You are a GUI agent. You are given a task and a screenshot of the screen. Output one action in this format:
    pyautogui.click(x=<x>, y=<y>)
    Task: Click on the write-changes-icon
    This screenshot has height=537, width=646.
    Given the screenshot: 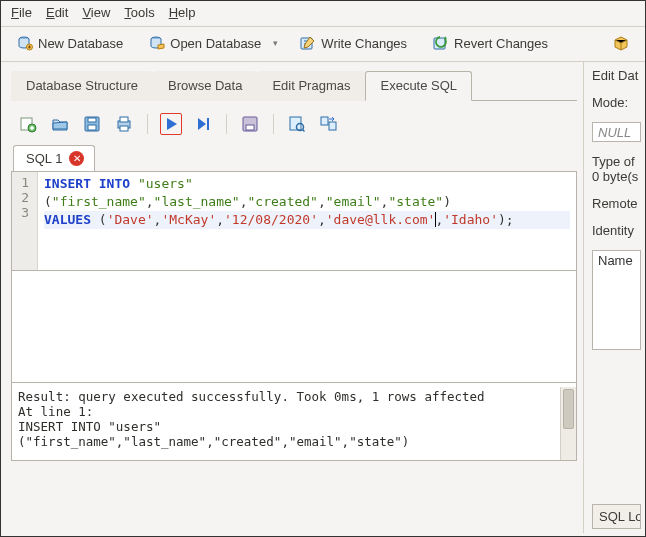 What is the action you would take?
    pyautogui.click(x=308, y=43)
    